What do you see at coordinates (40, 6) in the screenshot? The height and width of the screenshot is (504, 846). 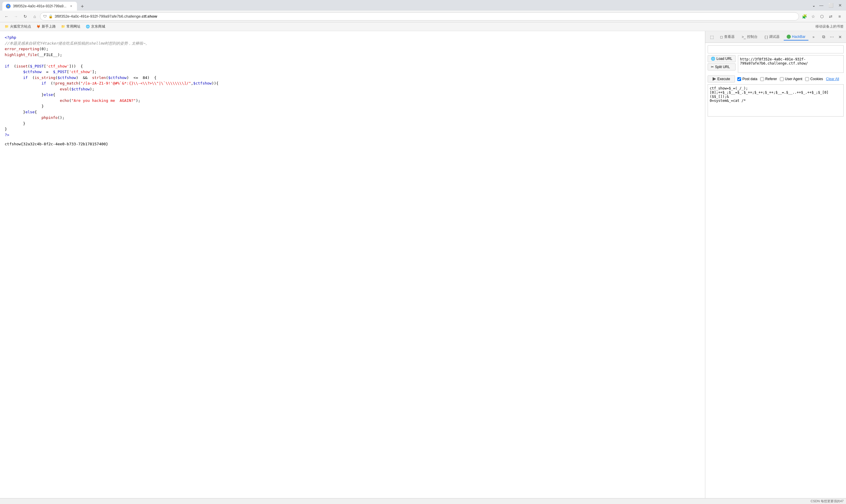 I see `active-tab: 🔒 3f8f352e-4a0c-491e-932f-799a9... ×` at bounding box center [40, 6].